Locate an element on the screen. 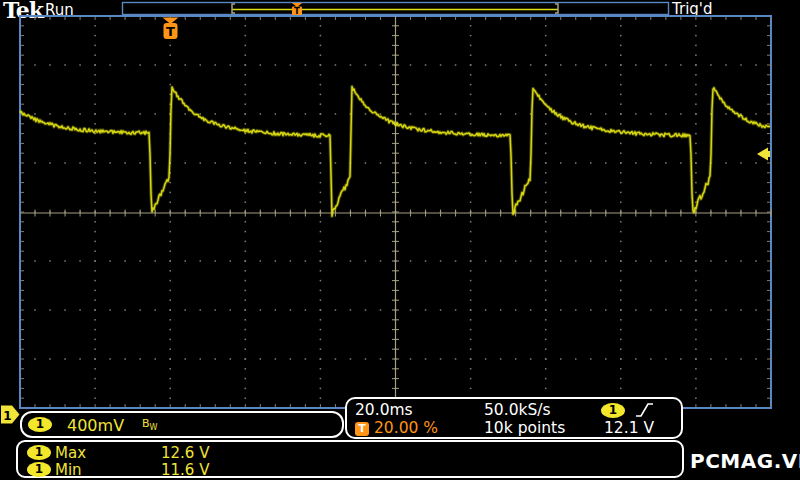 Image resolution: width=800 pixels, height=480 pixels. measurement-row-min: 1 Min 11.6 V is located at coordinates (350, 470).